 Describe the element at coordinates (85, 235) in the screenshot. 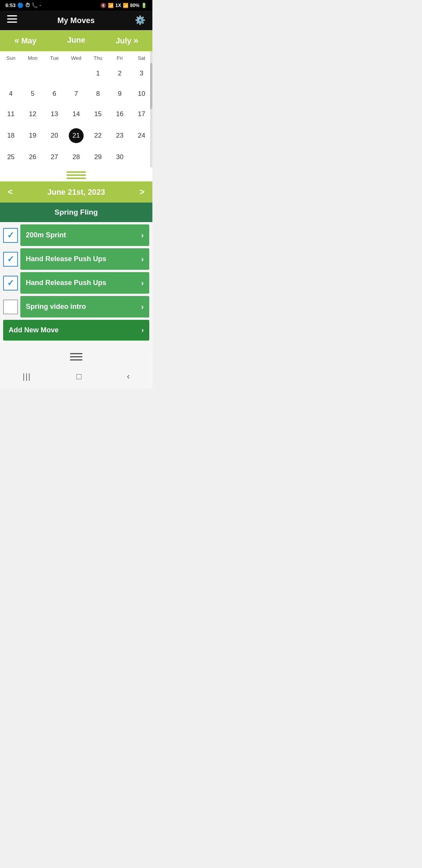

I see `workout-btn-1: 200m Sprint›` at that location.